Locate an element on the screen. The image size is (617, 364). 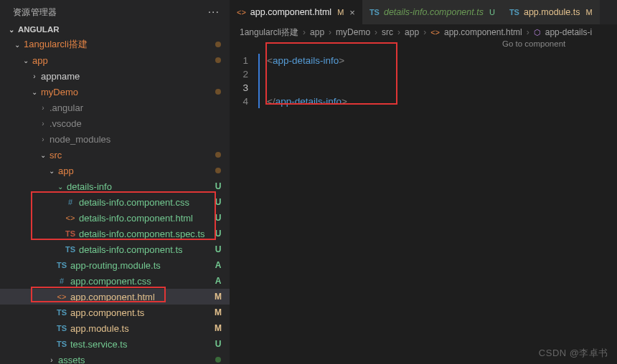
tree-file-dits: TS details-info.component.ts U is located at coordinates (115, 249).